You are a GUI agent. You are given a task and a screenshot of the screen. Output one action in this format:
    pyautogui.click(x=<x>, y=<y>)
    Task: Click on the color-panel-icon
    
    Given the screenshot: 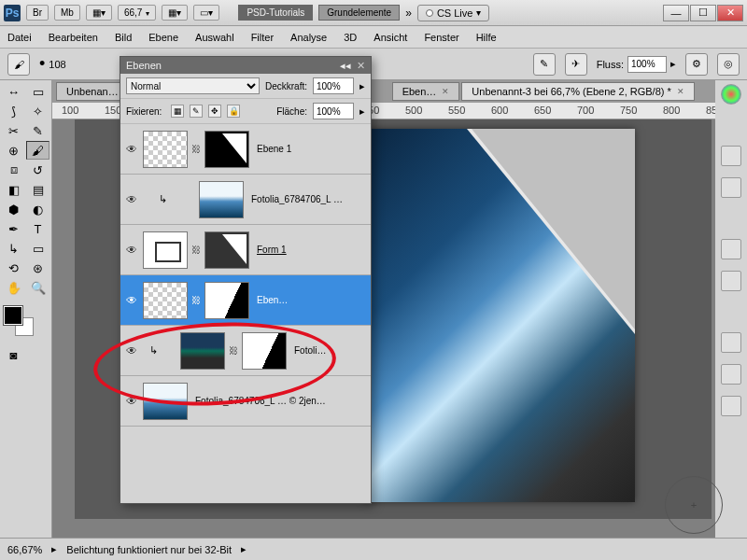 What is the action you would take?
    pyautogui.click(x=731, y=94)
    